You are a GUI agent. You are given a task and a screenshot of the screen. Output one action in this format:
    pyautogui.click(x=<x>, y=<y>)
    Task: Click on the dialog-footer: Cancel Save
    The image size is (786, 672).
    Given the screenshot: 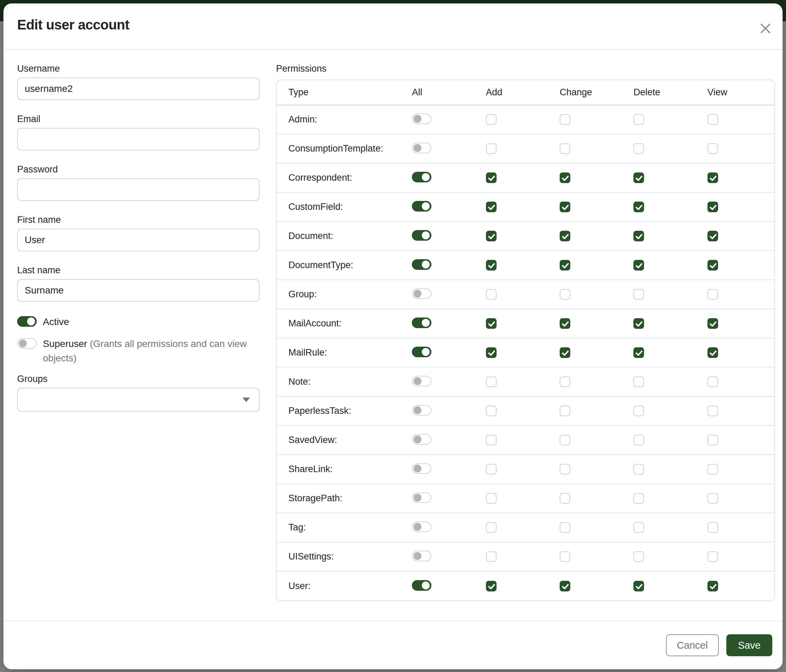 What is the action you would take?
    pyautogui.click(x=393, y=645)
    